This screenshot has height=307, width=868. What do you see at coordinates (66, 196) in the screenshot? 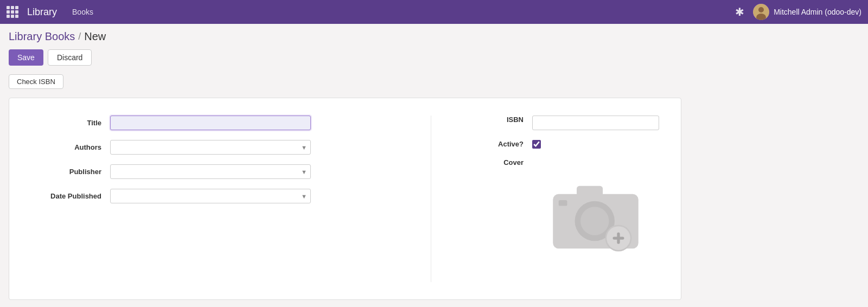
I see `date-published-label: Date Published` at bounding box center [66, 196].